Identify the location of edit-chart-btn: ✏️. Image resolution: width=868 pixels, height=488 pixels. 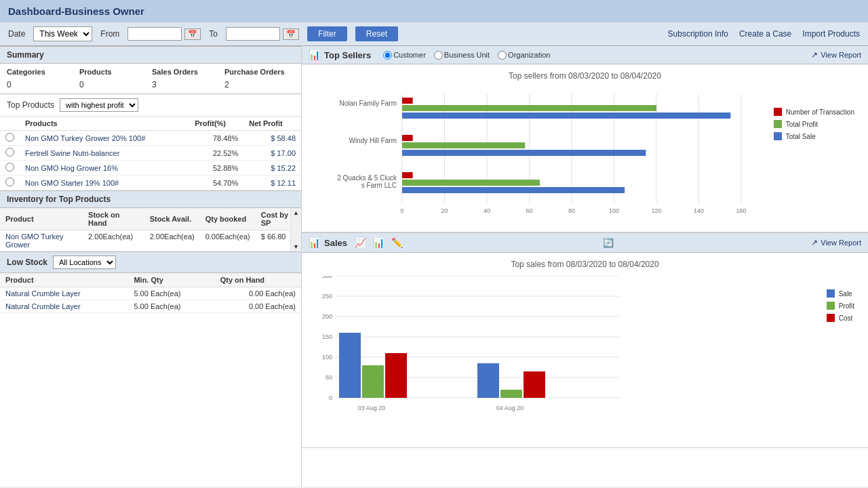
(397, 243).